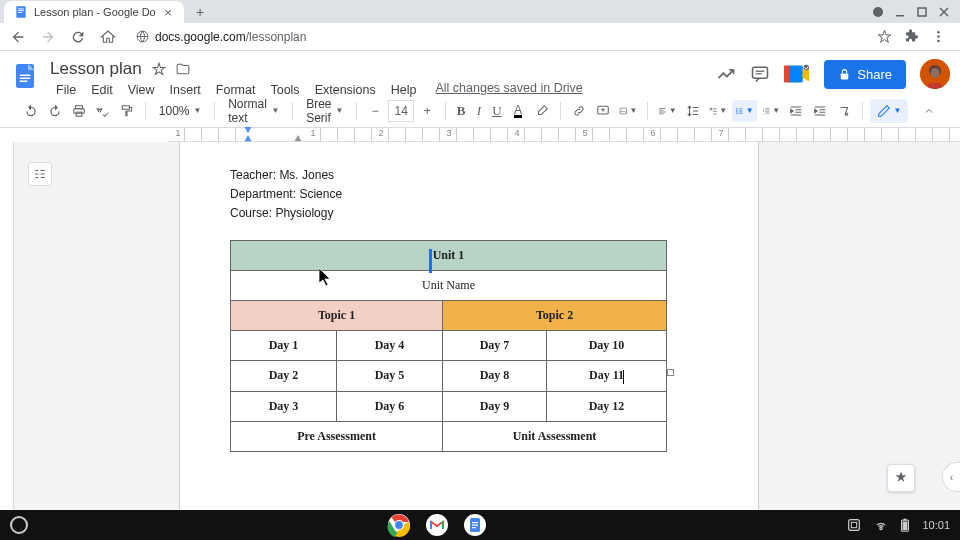 This screenshot has height=540, width=960. What do you see at coordinates (390, 406) in the screenshot?
I see `day-cell: Day 6` at bounding box center [390, 406].